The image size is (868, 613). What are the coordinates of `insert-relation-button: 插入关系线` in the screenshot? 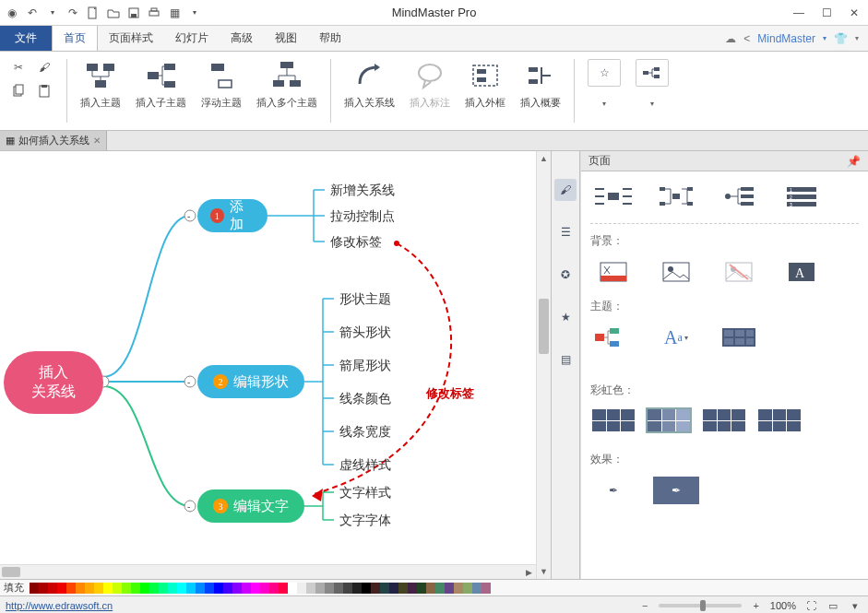 It's located at (369, 83).